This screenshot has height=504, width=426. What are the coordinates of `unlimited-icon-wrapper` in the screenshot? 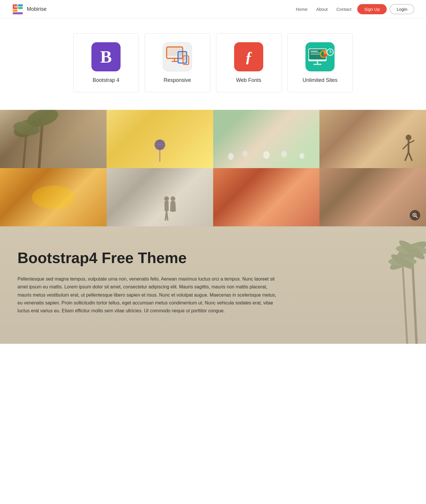 It's located at (320, 57).